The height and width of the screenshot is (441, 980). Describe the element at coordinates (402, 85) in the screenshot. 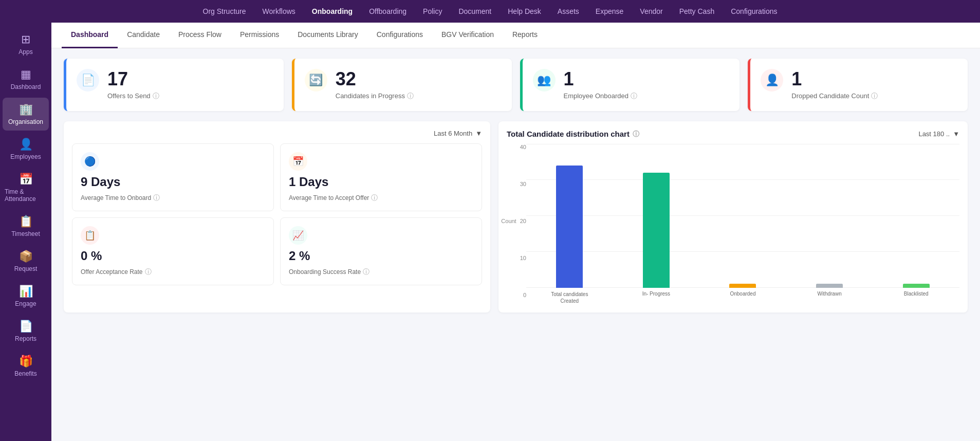

I see `stat-card-candidates: 🔄 32 Candidates in Progress ⓘ` at that location.